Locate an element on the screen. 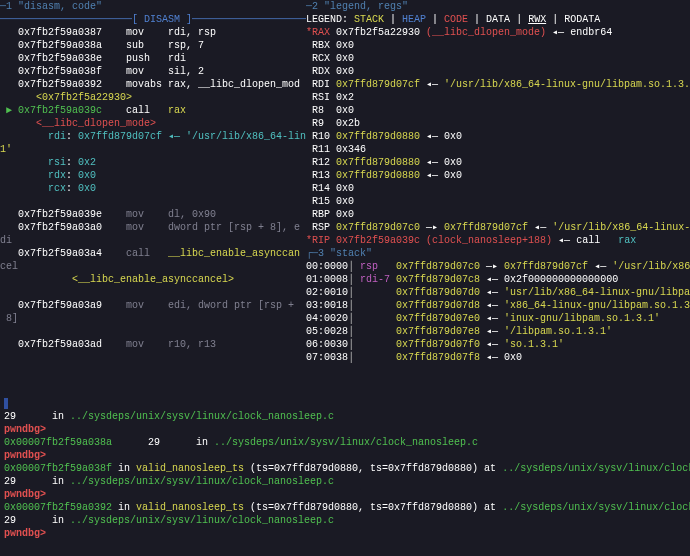 The height and width of the screenshot is (556, 690). reg-line: RSI 0x2 is located at coordinates (498, 98).